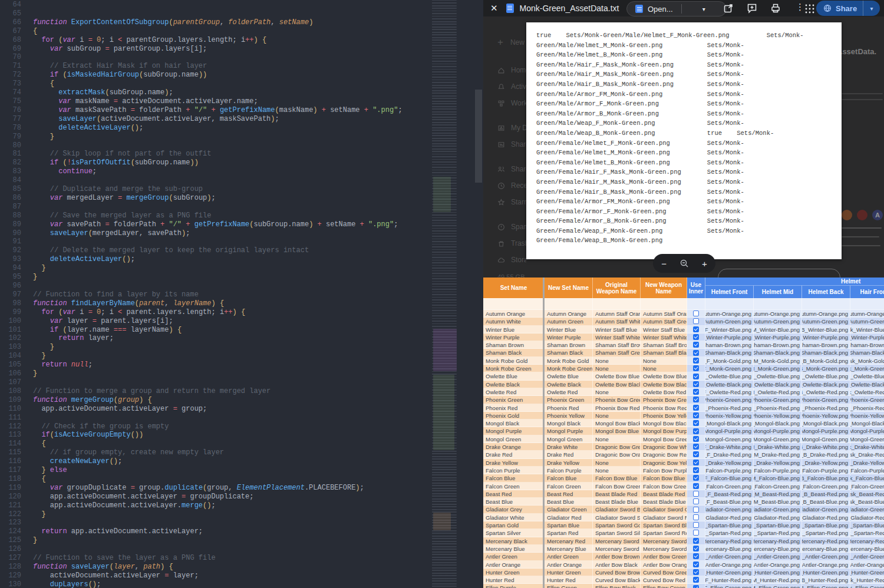 This screenshot has width=884, height=588. I want to click on cell: Curved Bow Brown, so click(616, 573).